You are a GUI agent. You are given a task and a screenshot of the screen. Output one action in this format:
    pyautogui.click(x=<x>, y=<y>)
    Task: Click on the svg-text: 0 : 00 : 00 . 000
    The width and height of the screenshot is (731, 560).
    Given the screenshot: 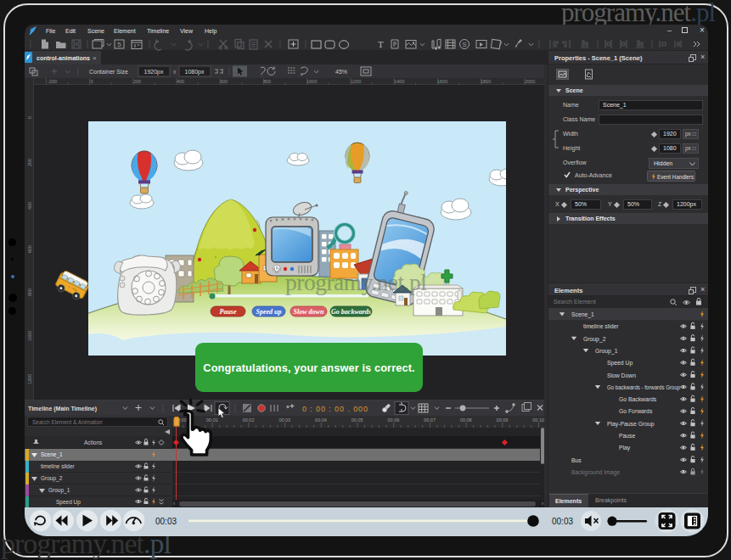 What is the action you would take?
    pyautogui.click(x=335, y=409)
    